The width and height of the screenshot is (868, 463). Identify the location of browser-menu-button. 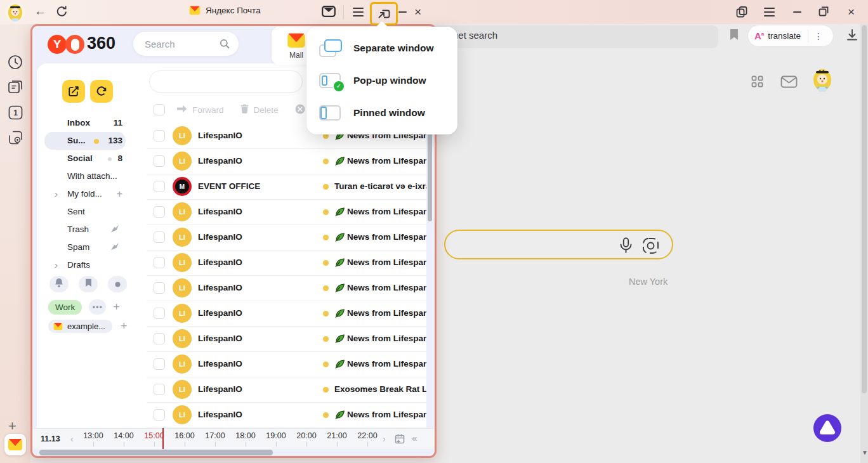
(769, 13).